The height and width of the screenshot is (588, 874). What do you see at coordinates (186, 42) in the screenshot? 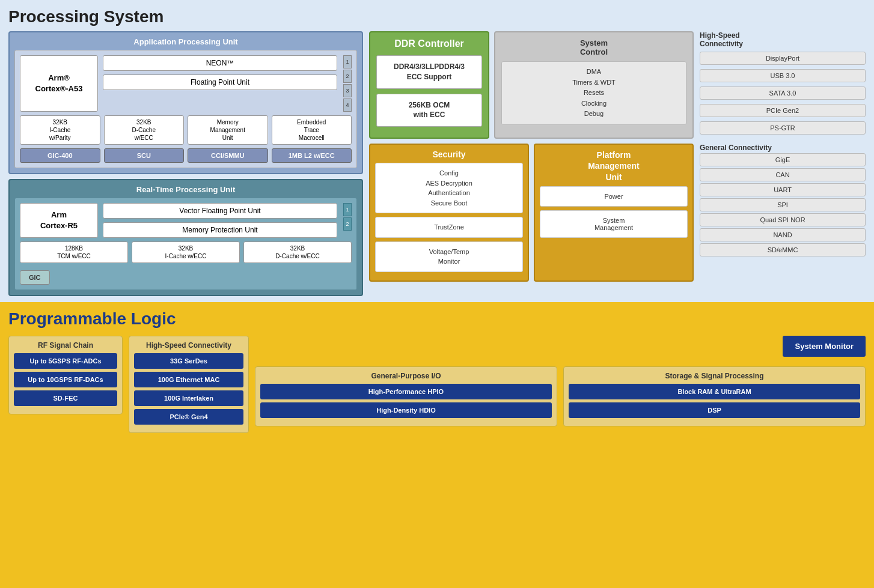
I see `apu-title: Application Processing Unit` at bounding box center [186, 42].